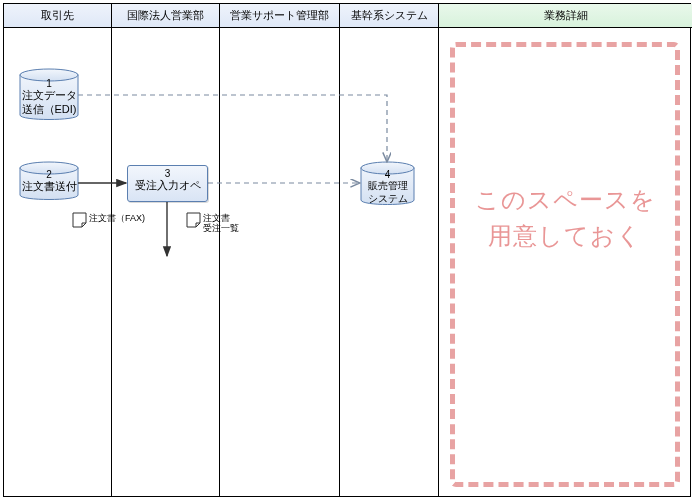 The image size is (695, 501). Describe the element at coordinates (168, 186) in the screenshot. I see `node-3-label: 受注入力オペ` at that location.